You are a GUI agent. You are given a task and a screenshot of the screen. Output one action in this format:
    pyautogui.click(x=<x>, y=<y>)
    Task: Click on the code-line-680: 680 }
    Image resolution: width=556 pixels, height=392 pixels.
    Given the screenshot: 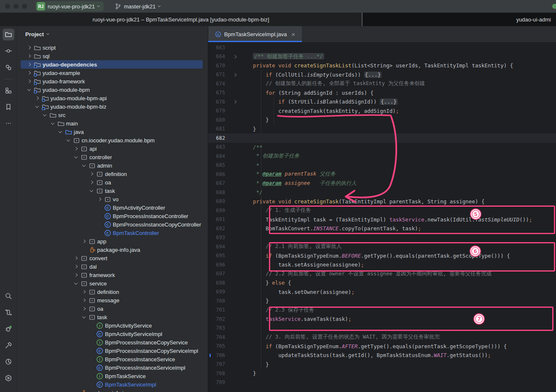 What is the action you would take?
    pyautogui.click(x=382, y=120)
    